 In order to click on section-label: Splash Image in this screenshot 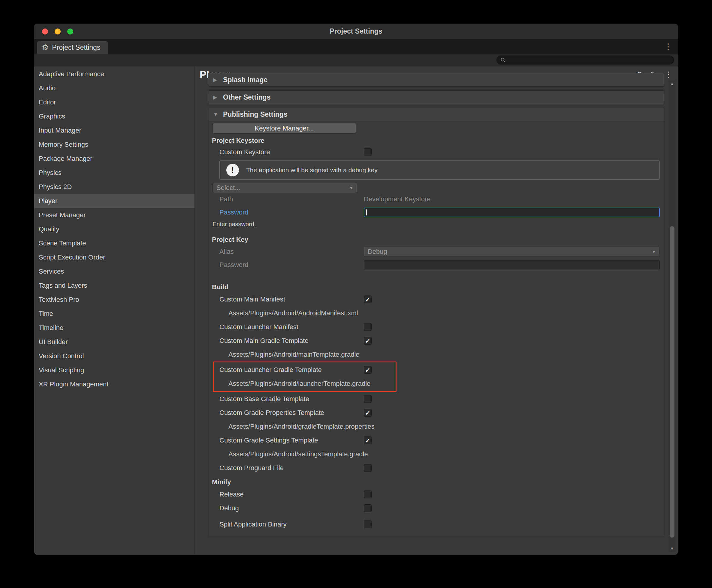, I will do `click(245, 80)`.